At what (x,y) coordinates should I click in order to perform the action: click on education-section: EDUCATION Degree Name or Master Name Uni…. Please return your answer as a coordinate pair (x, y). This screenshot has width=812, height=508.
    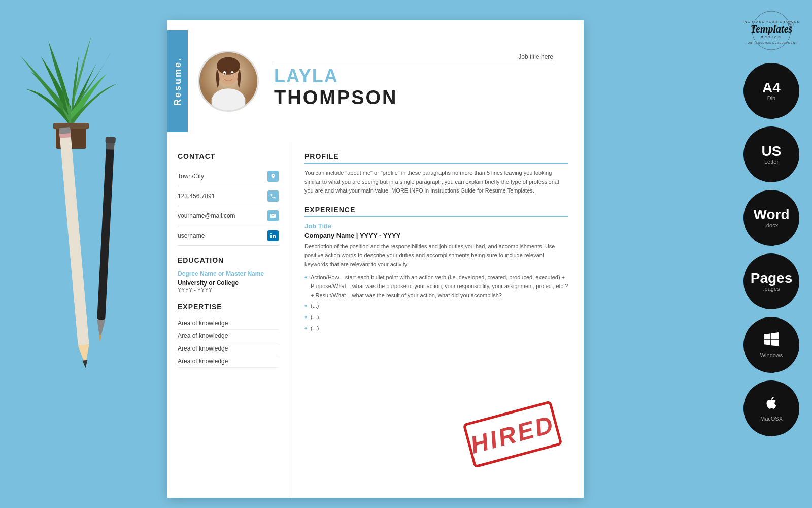
    Looking at the image, I should click on (228, 274).